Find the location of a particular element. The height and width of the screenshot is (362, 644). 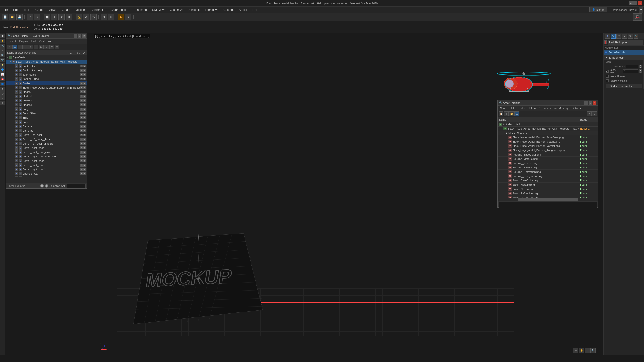

sidebar-icon-13: ⬡ is located at coordinates (2, 93).